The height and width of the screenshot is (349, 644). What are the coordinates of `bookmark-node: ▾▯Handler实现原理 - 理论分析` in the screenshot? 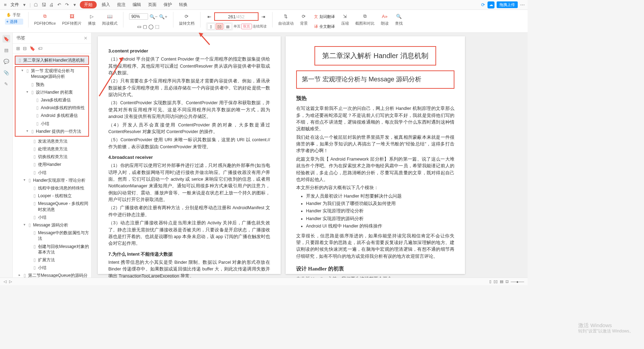 It's located at (52, 180).